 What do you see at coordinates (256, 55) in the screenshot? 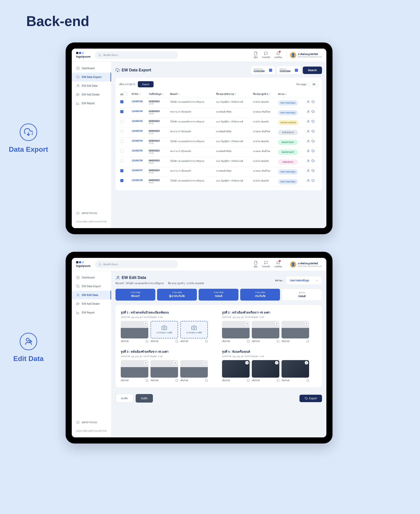
I see `guide-icon: คู่มือ` at bounding box center [256, 55].